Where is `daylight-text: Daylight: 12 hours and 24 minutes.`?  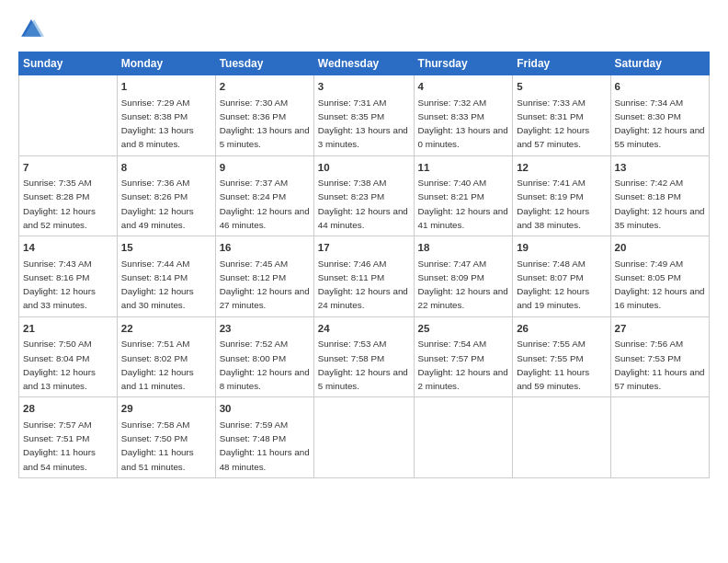
daylight-text: Daylight: 12 hours and 24 minutes. is located at coordinates (363, 298).